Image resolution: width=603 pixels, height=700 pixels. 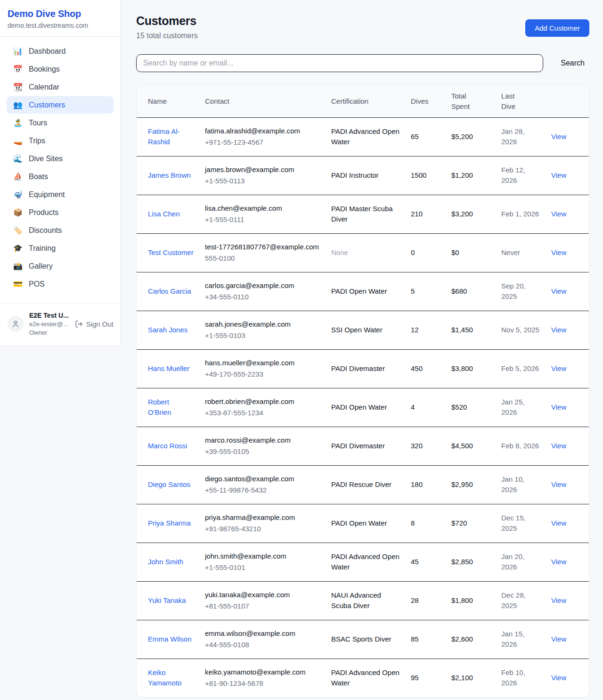 I want to click on sidebar-item-boats: ⛵ Boats, so click(x=60, y=176).